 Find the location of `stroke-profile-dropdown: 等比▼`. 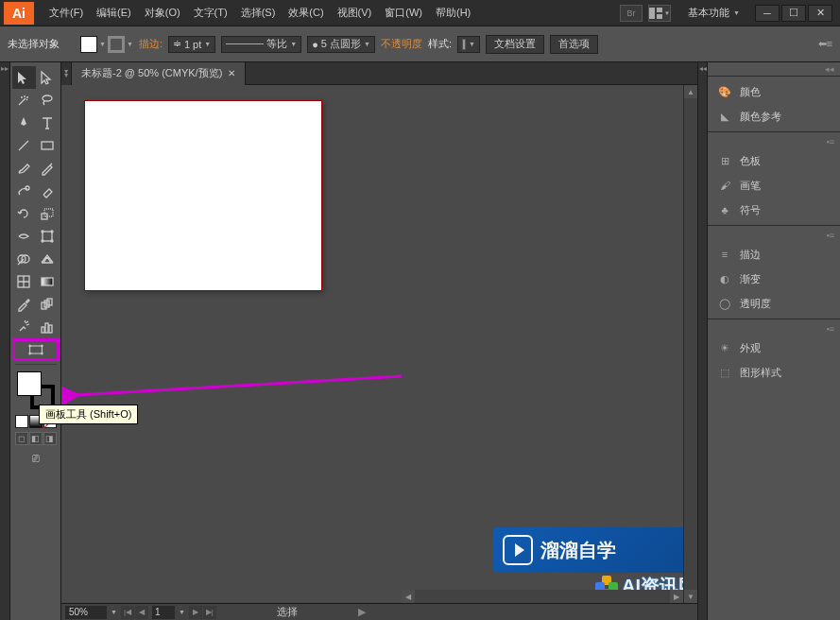

stroke-profile-dropdown: 等比▼ is located at coordinates (261, 44).